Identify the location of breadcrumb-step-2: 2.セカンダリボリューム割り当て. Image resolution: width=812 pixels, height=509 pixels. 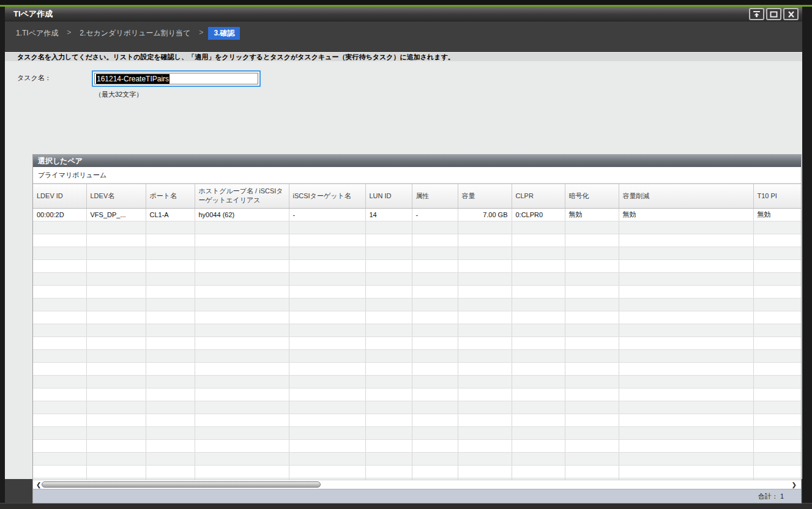
(135, 33).